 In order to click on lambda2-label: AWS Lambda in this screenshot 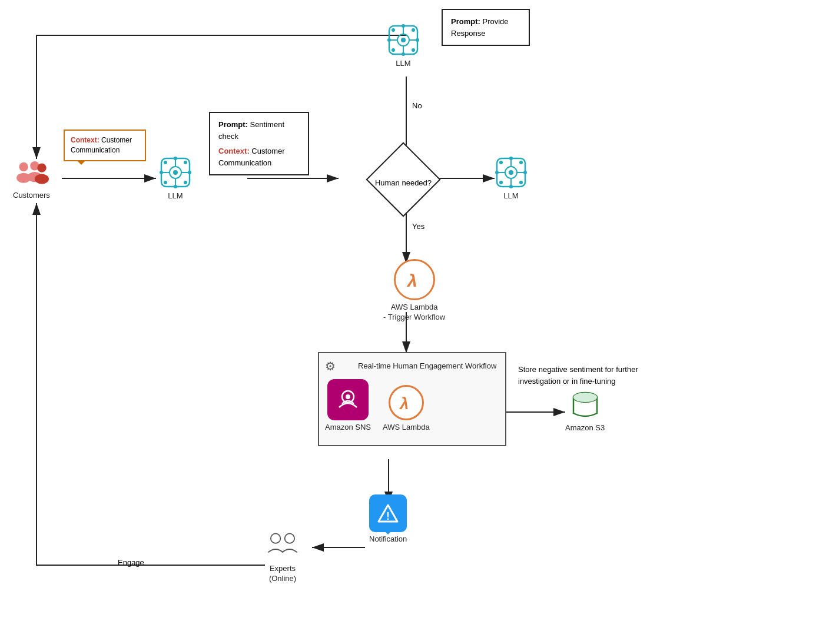, I will do `click(406, 427)`.